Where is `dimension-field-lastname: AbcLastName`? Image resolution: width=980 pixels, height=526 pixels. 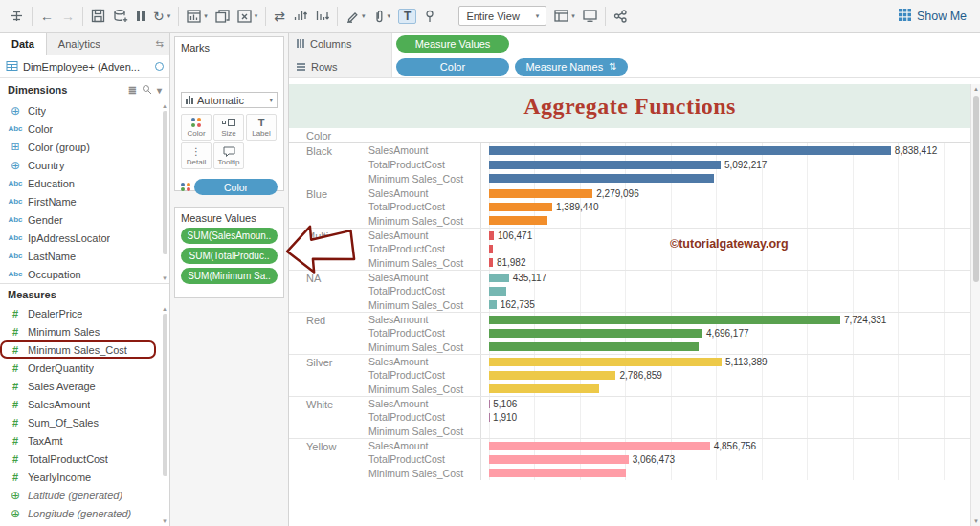
dimension-field-lastname: AbcLastName is located at coordinates (84, 256).